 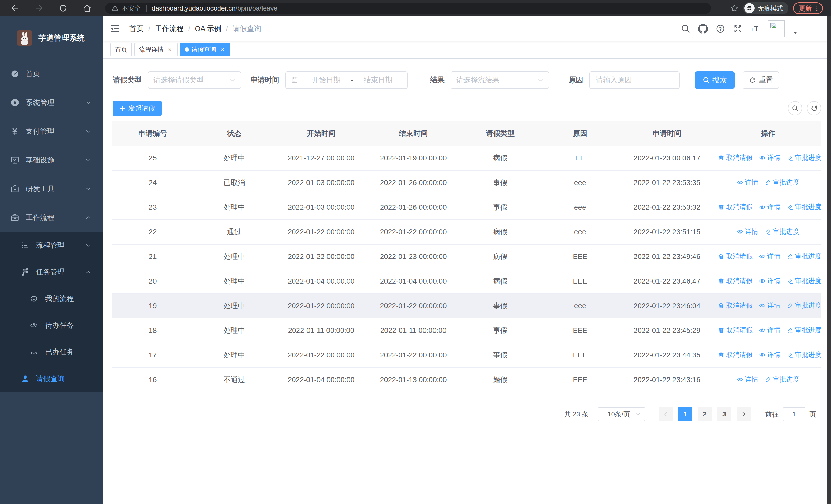 I want to click on sidebar-item-infrastructure: 基础设施, so click(x=51, y=160).